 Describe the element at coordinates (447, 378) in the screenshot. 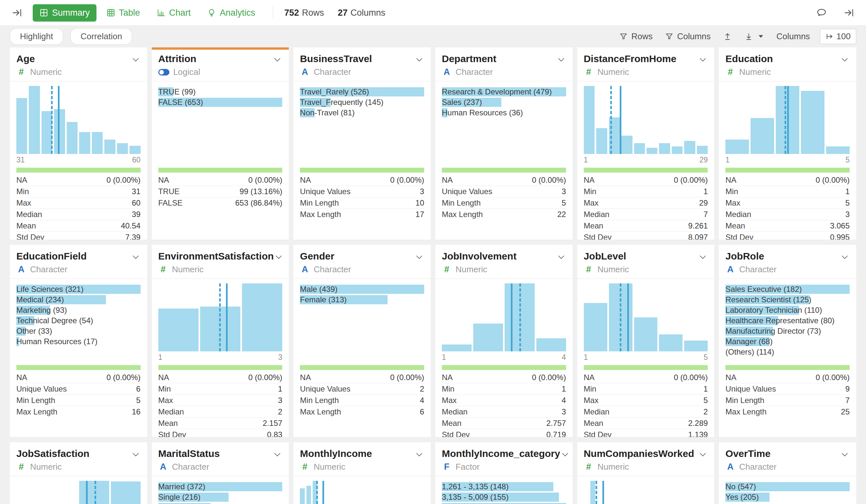

I see `stat-label: NA` at that location.